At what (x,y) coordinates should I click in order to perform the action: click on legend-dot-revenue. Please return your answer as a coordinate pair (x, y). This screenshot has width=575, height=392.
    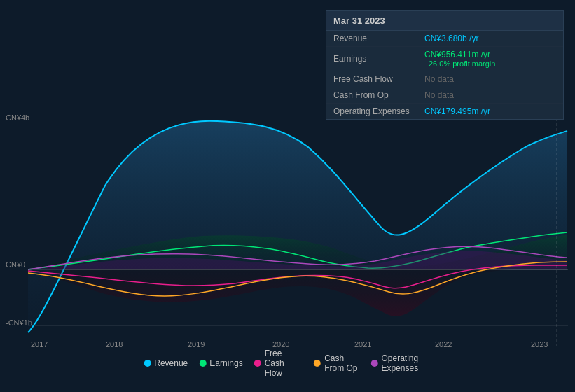
    Looking at the image, I should click on (147, 363).